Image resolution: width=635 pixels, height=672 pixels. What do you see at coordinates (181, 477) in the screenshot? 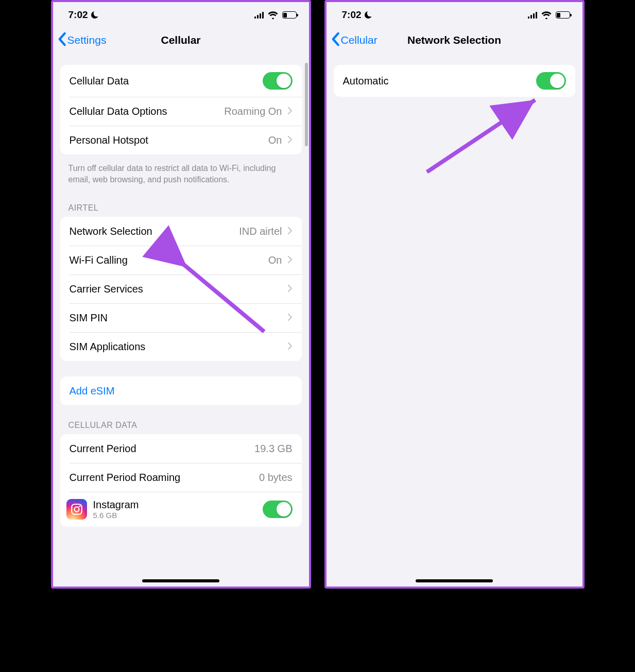
I see `row-current-period-roaming: Current Period Roaming 0 bytes` at bounding box center [181, 477].